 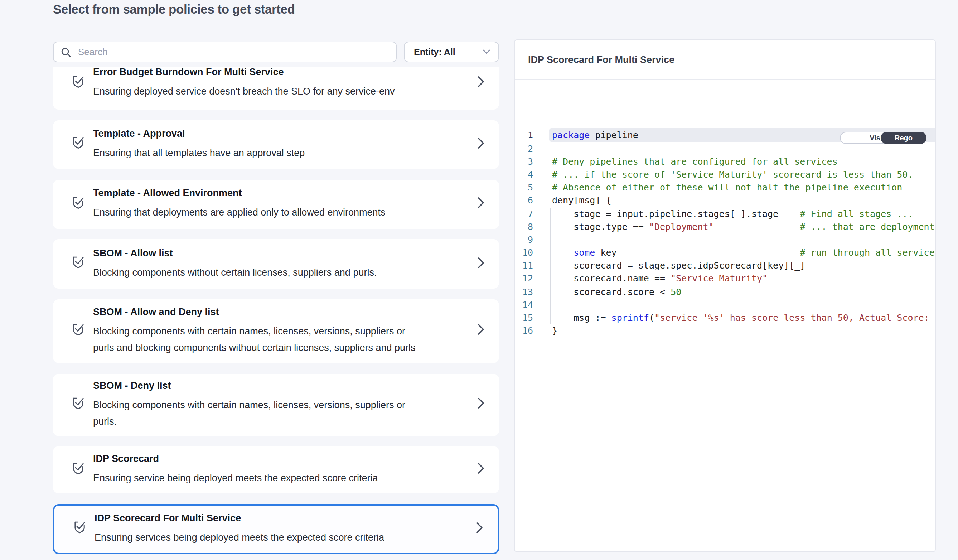 What do you see at coordinates (904, 138) in the screenshot?
I see `toggle-rego-button: Rego` at bounding box center [904, 138].